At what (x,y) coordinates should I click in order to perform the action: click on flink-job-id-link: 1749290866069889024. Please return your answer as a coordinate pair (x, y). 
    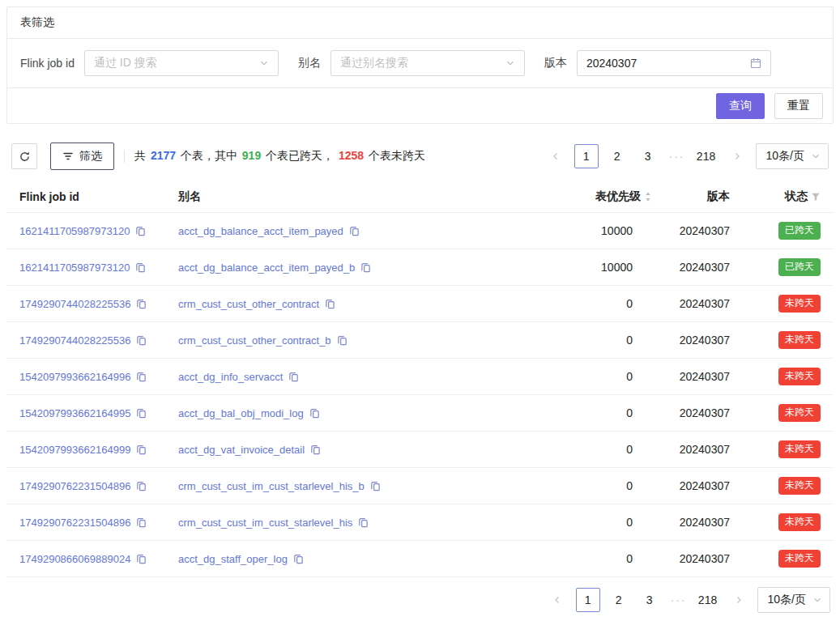
    Looking at the image, I should click on (75, 559).